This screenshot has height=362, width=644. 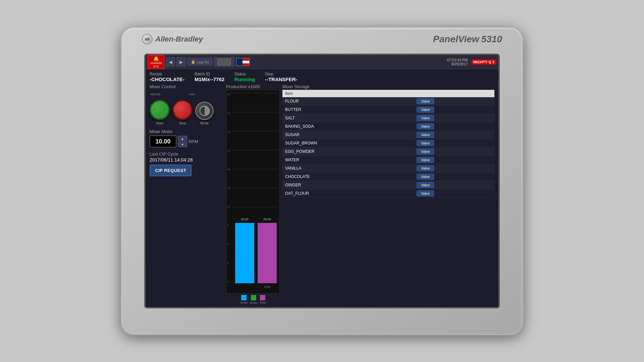 I want to click on alarm-count: (13), so click(x=156, y=66).